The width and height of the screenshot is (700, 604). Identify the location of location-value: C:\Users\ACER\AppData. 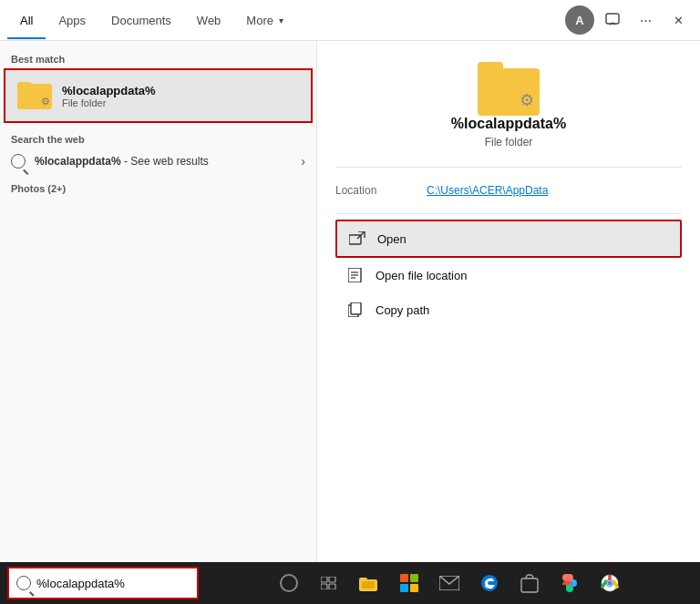
(487, 190).